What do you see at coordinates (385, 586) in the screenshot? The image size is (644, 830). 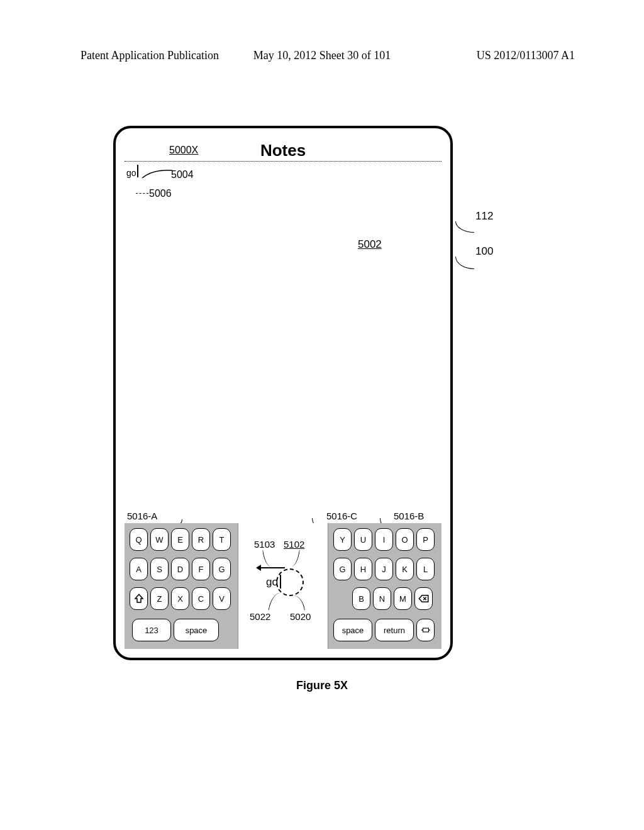 I see `keyboard-right-half: Y U I O P G H J K L B N M` at bounding box center [385, 586].